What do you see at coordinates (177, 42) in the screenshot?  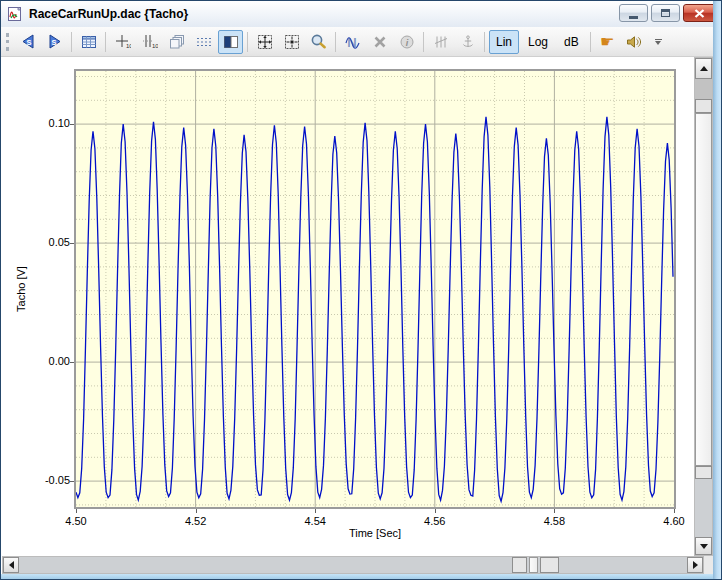 I see `cascade-windows-icon` at bounding box center [177, 42].